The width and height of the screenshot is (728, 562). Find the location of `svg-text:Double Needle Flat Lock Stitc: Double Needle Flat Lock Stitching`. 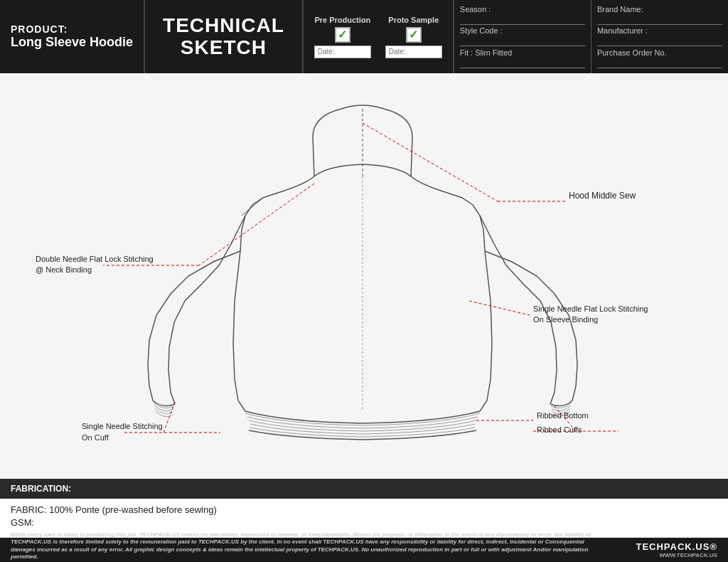

svg-text:Double Needle Flat Lock Stitc: Double Needle Flat Lock Stitching is located at coordinates (95, 259).